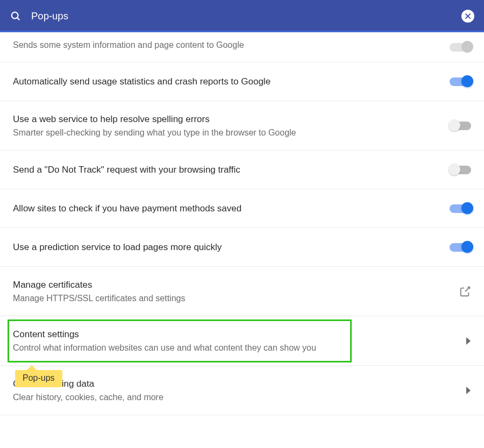 The image size is (484, 448). I want to click on setting-title: Use a web service to help resolve spelli…, so click(226, 119).